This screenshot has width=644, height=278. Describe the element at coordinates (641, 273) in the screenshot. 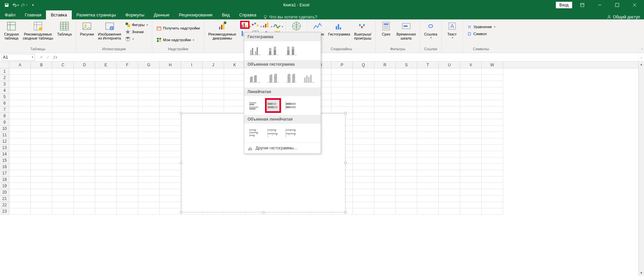

I see `scroll-down-button: ▼` at that location.